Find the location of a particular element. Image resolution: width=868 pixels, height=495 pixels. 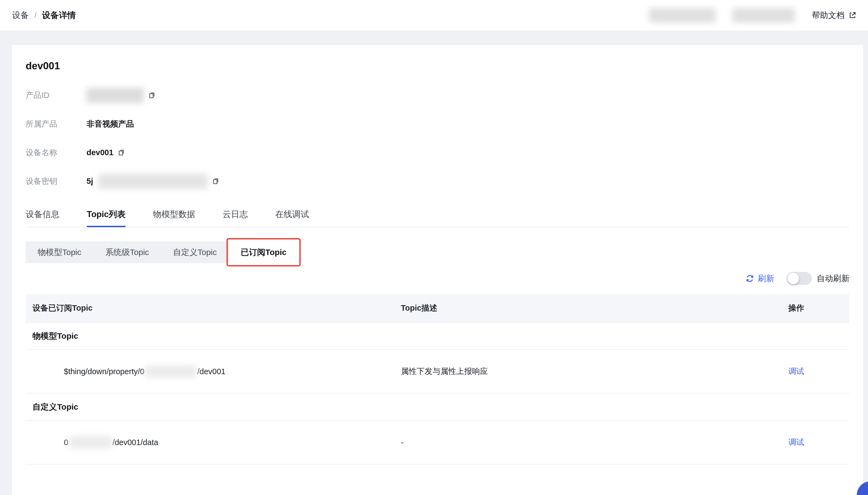

topbar-right: 帮助文档 is located at coordinates (753, 15).